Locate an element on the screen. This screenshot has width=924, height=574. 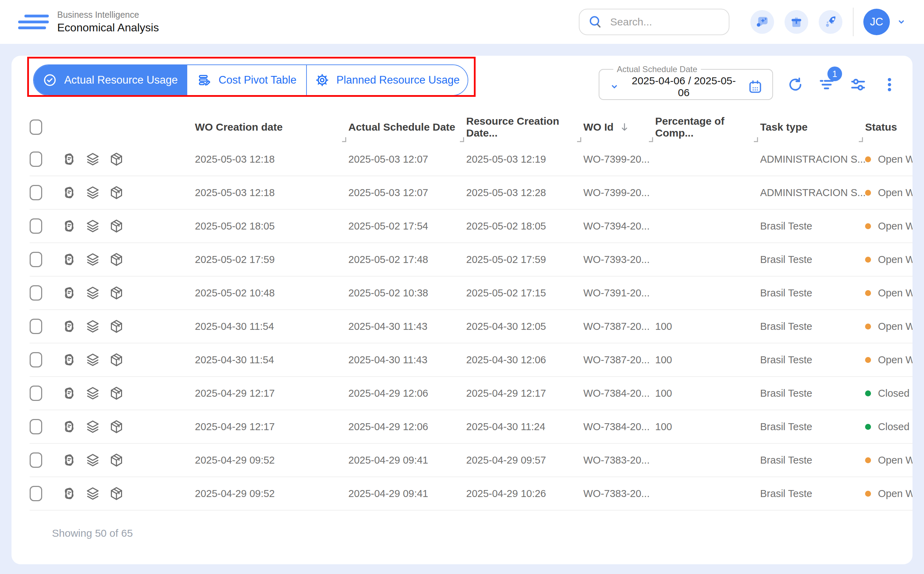
column-header-resource-creation-date: Resource Creation Date... is located at coordinates (525, 127).